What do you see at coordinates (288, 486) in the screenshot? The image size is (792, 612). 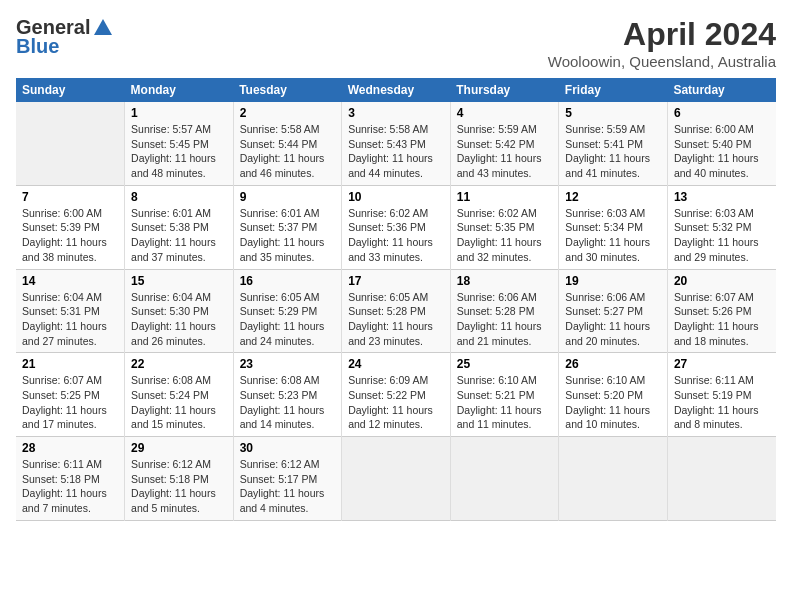 I see `day-info: Sunrise: 6:12 AM Sunset: 5:17 PM Dayligh…` at bounding box center [288, 486].